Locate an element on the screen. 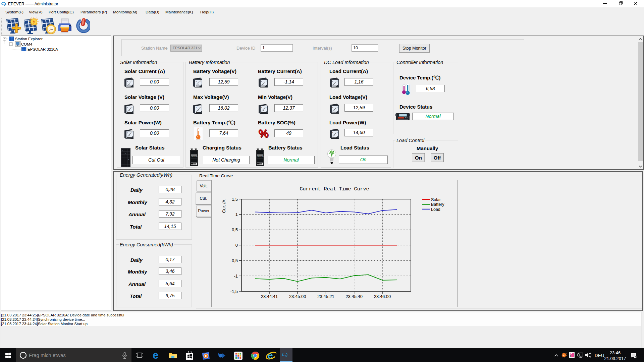 The height and width of the screenshot is (362, 644). svg-text: -1,5 is located at coordinates (234, 292).